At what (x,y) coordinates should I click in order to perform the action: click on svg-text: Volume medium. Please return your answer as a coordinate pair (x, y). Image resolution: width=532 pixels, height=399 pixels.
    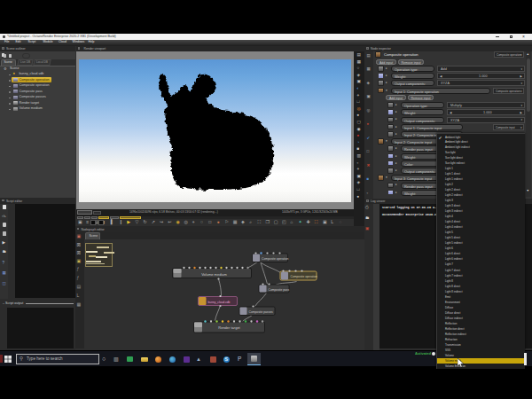
    Looking at the image, I should click on (215, 273).